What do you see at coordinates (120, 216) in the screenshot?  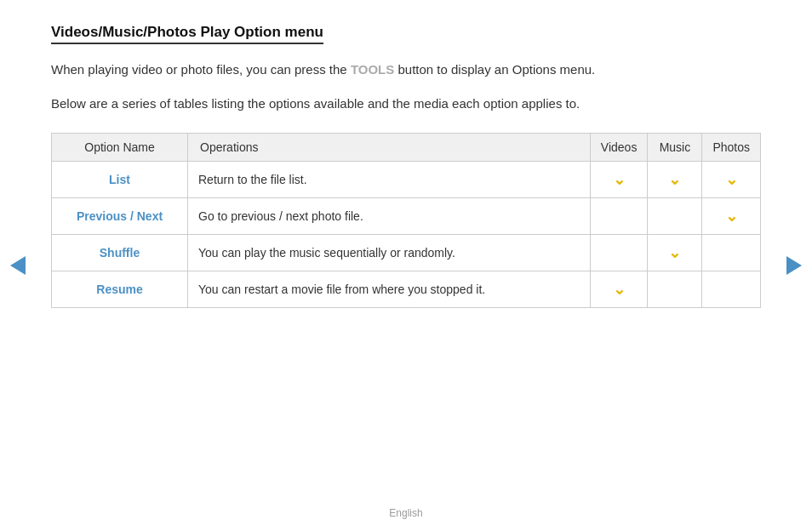 I see `option-name-cell: Previous / Next` at bounding box center [120, 216].